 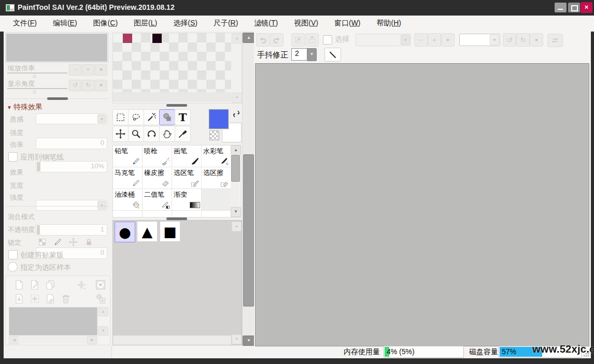 What do you see at coordinates (384, 40) in the screenshot?
I see `selection-dropdown: ▾` at bounding box center [384, 40].